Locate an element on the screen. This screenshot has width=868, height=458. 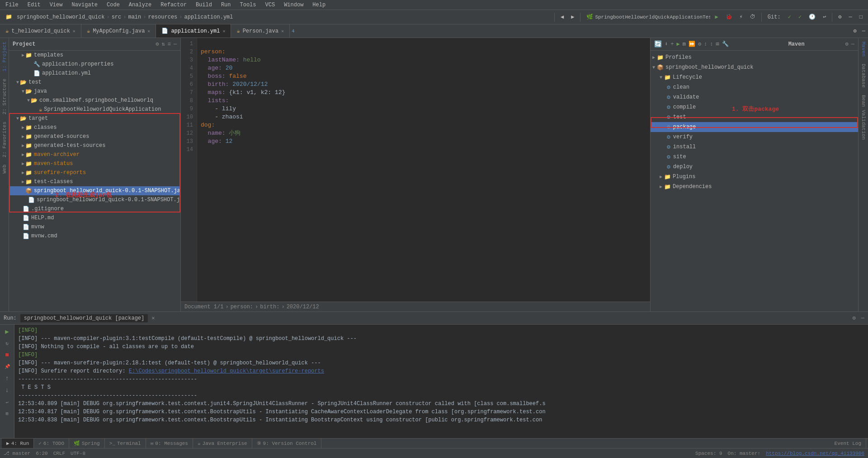
maven-item: ▼📁Lifecycle is located at coordinates (754, 77).